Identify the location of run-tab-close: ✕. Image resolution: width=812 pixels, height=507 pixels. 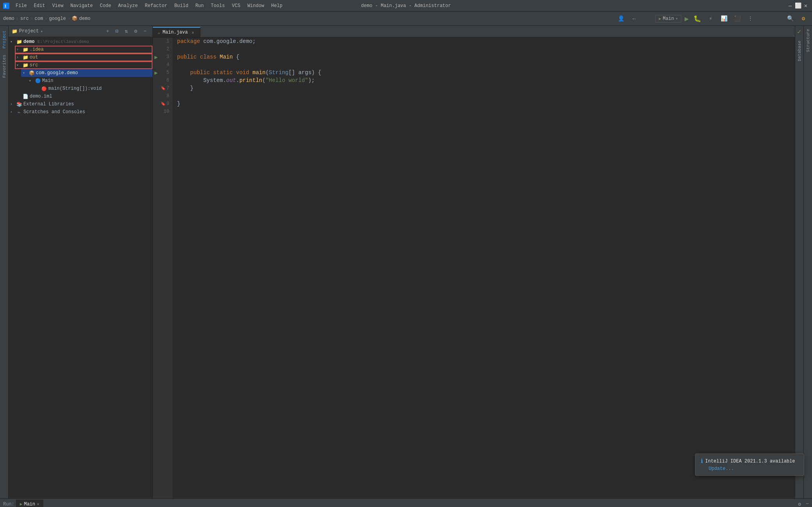
(38, 504).